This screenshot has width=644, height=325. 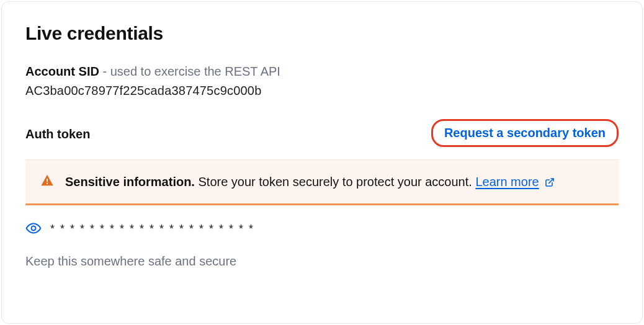 I want to click on auth-token-masked-value: * * * * * * * * * * * * * * * * * * * * …, so click(x=153, y=229).